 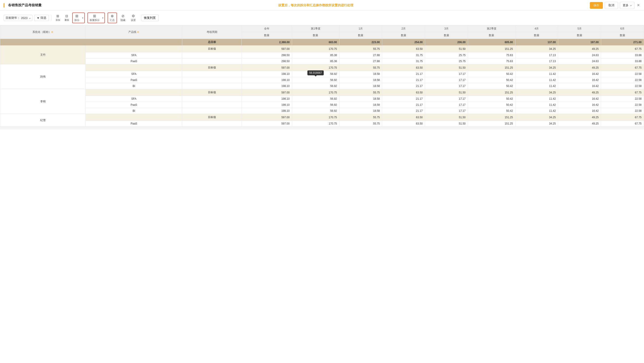 I want to click on scroll-area, so click(x=322, y=128).